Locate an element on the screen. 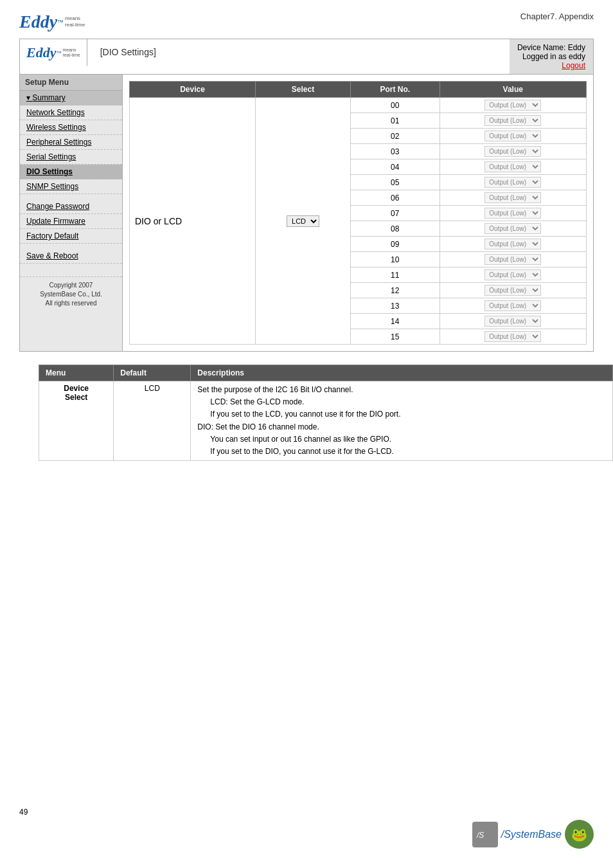  lcd-dio-select: LCD is located at coordinates (303, 221).